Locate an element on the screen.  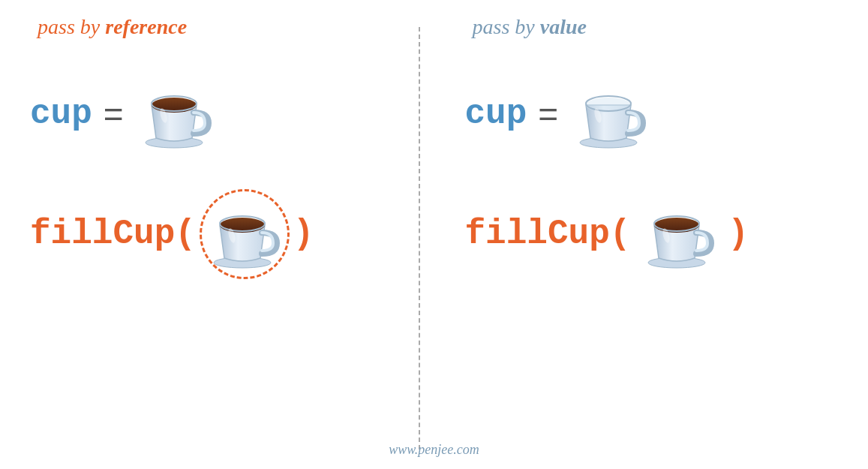
cup-copy-icon is located at coordinates (679, 234).